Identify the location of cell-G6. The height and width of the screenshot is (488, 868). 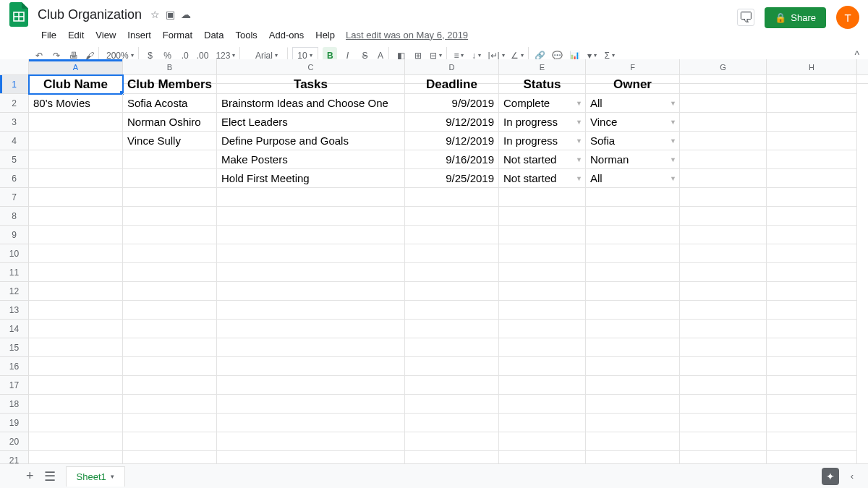
(723, 179).